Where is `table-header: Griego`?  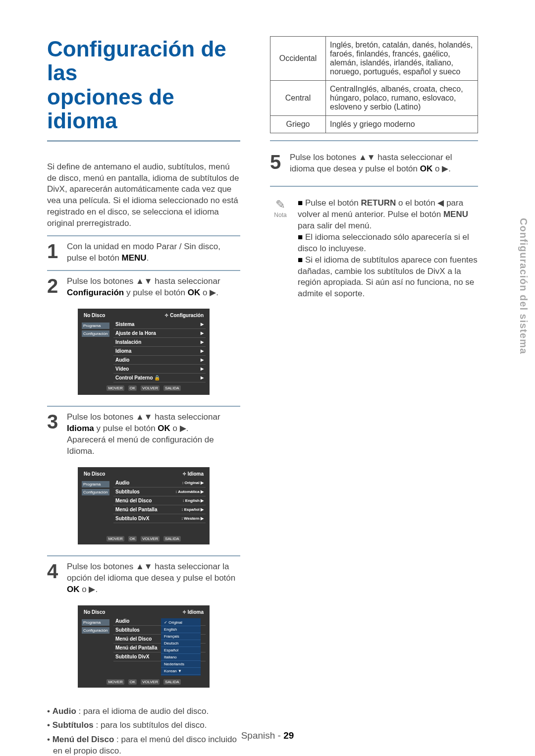
table-header: Griego is located at coordinates (298, 125).